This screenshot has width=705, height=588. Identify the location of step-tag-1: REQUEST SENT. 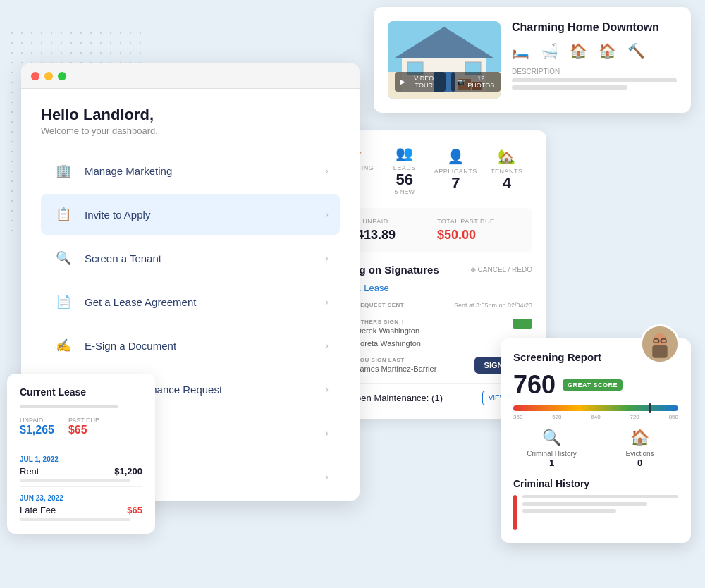
(402, 305).